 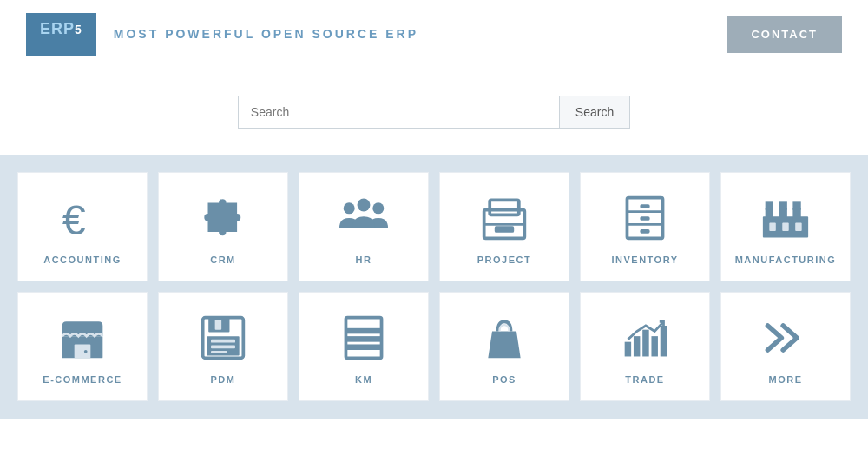 What do you see at coordinates (223, 347) in the screenshot?
I see `module-pdm: PDM` at bounding box center [223, 347].